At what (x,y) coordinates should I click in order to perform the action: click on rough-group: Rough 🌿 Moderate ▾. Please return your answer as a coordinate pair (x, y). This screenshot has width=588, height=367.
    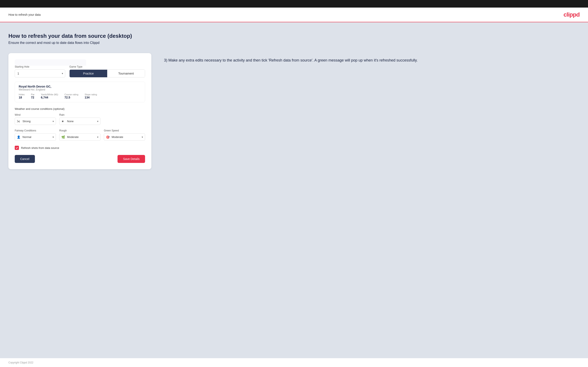
    Looking at the image, I should click on (80, 135).